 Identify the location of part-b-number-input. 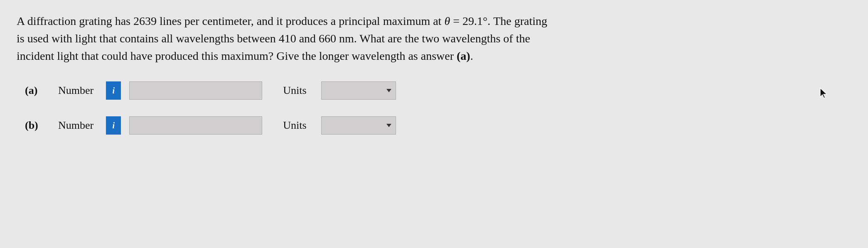
(196, 125).